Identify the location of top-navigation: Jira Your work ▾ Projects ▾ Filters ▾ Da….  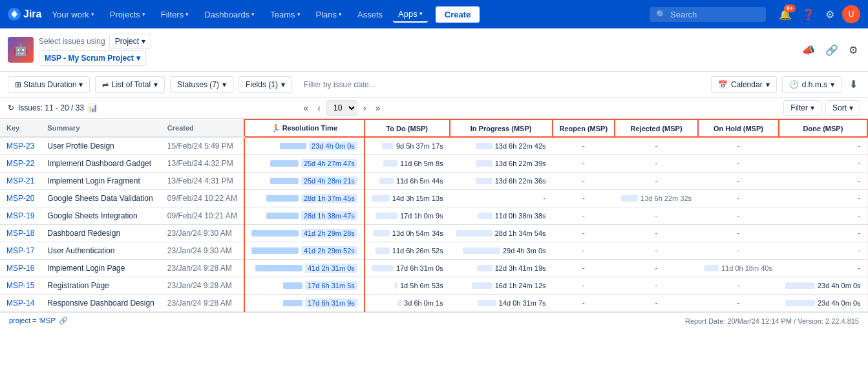
(434, 14).